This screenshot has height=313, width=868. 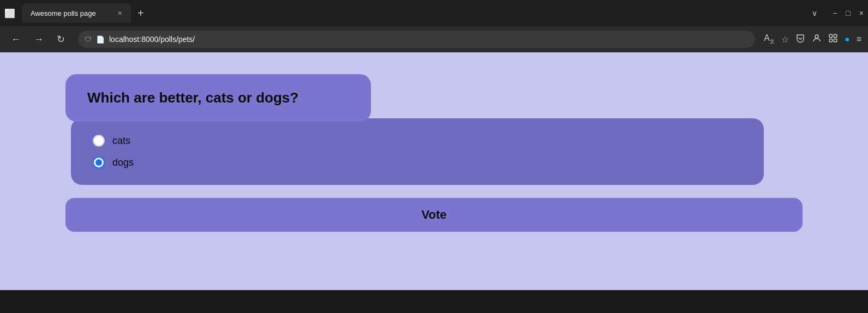 I want to click on new-tab-button: +, so click(x=141, y=13).